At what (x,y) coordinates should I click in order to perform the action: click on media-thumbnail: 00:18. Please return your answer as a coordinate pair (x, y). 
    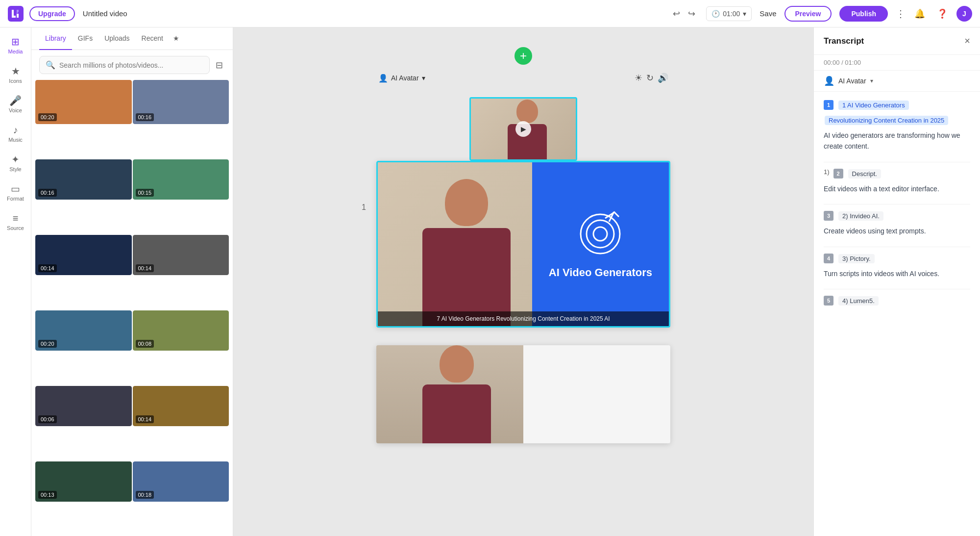
    Looking at the image, I should click on (181, 482).